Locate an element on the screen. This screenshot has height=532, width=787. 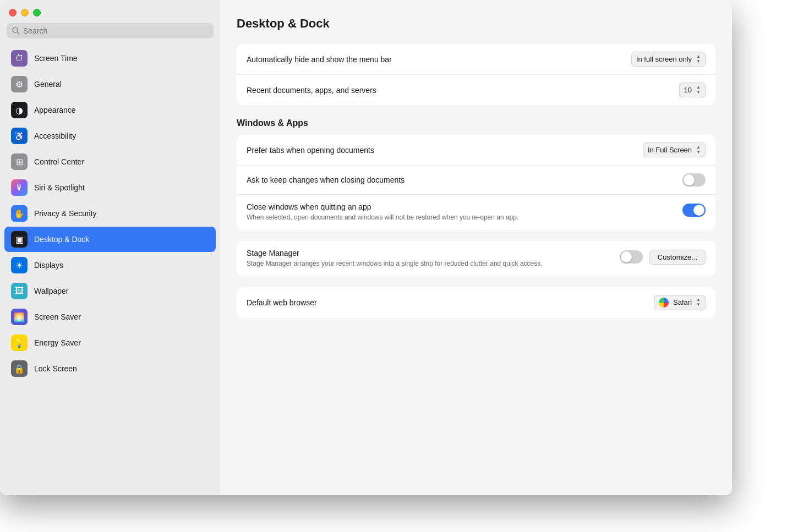
close-button is located at coordinates (13, 13).